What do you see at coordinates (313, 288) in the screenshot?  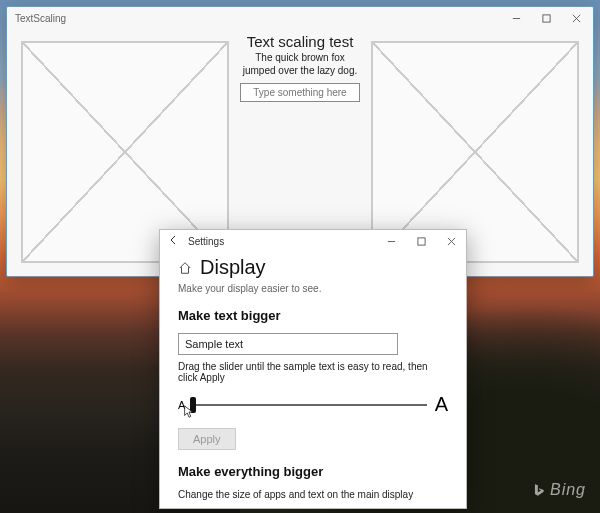 I see `page-subtitle: Make your display easier to see.` at bounding box center [313, 288].